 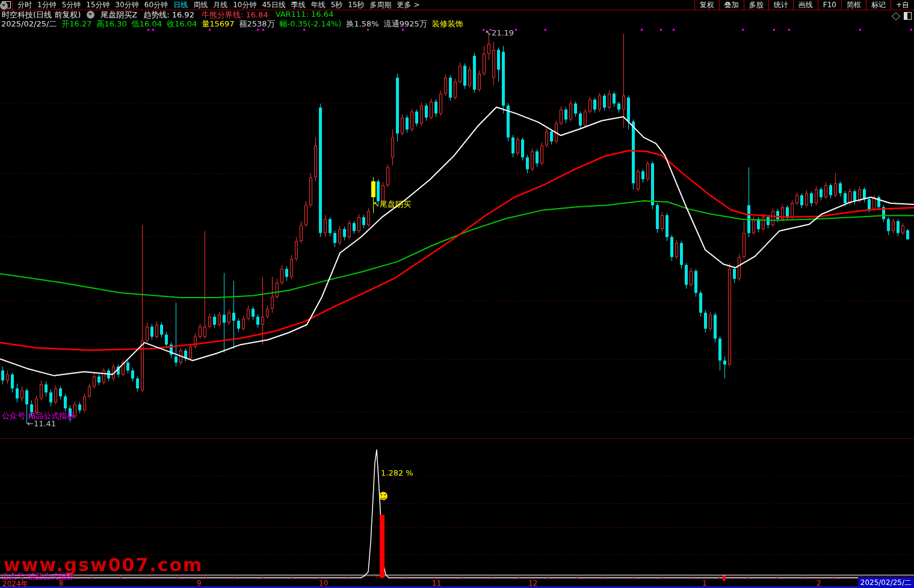 What do you see at coordinates (406, 24) in the screenshot?
I see `quote-field: 流通9925万` at bounding box center [406, 24].